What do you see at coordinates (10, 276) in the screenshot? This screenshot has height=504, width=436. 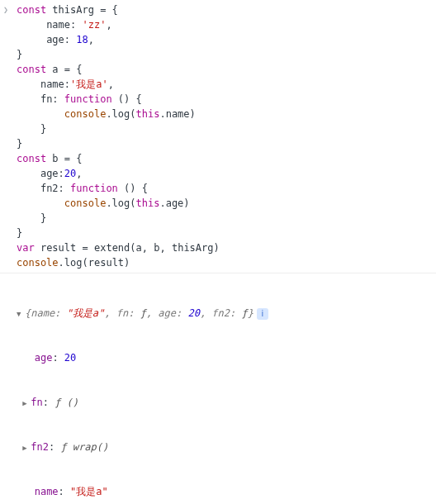 I see `log-gutter` at bounding box center [10, 276].